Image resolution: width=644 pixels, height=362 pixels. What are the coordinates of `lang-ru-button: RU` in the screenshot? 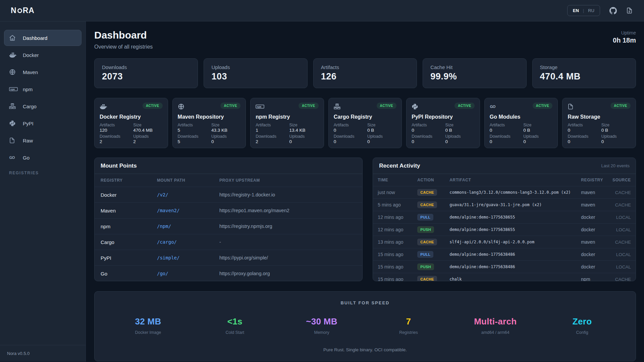 It's located at (591, 11).